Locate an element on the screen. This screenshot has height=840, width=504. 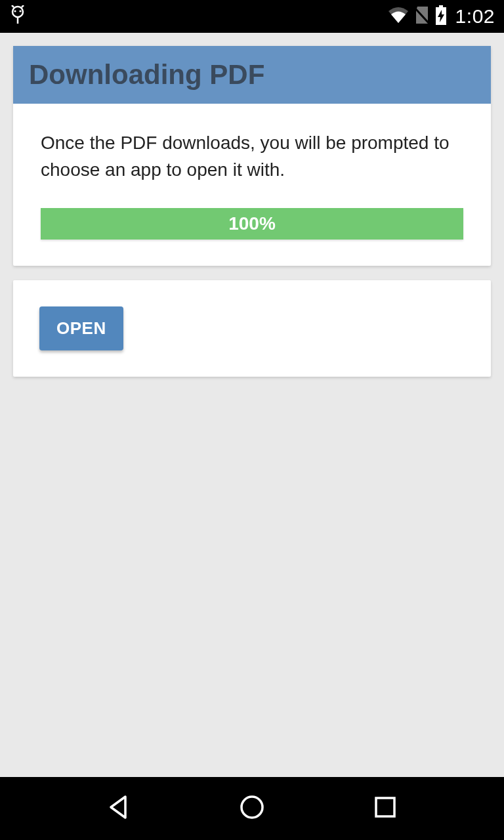
back-button is located at coordinates (119, 808).